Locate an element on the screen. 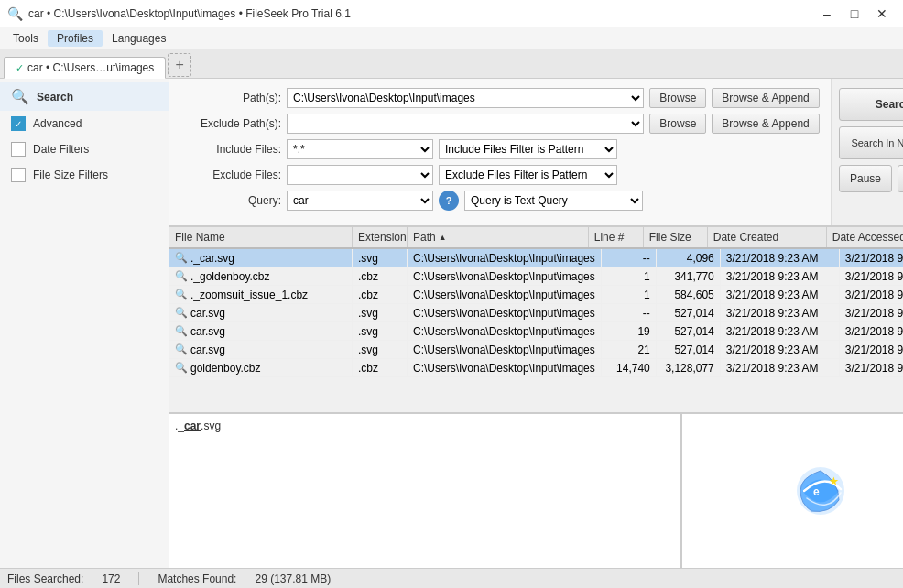 This screenshot has width=903, height=588. include-filter-select: Include Files Filter is Pattern is located at coordinates (528, 149).